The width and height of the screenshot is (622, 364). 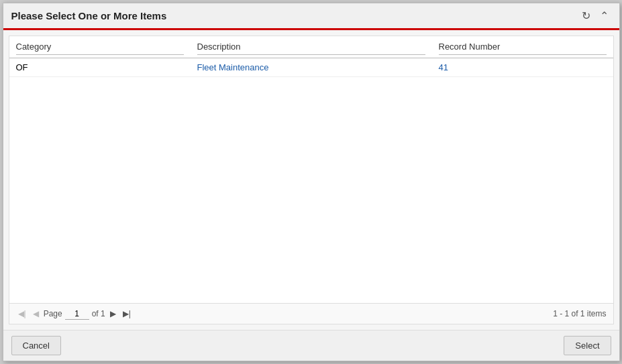 What do you see at coordinates (100, 68) in the screenshot?
I see `cell-category: OF` at bounding box center [100, 68].